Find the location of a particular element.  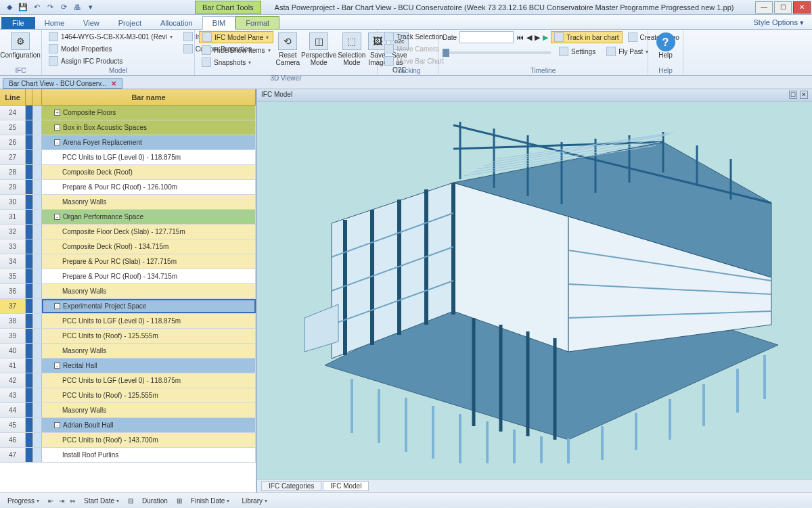

task-row: 41-Recital Hall is located at coordinates (128, 366).